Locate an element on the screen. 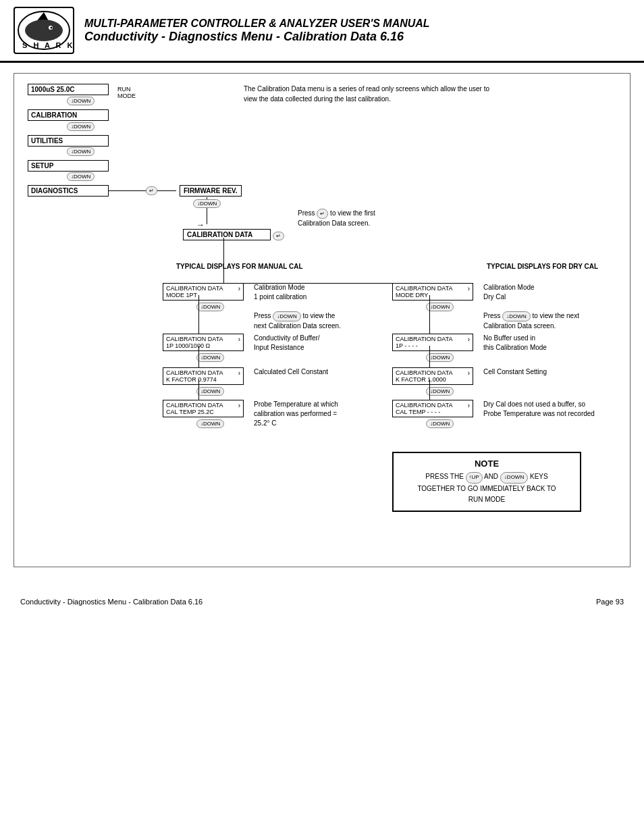  screen-dry-4-text: CALIBRATION DATA CAL TEMP - - - - is located at coordinates (424, 409).